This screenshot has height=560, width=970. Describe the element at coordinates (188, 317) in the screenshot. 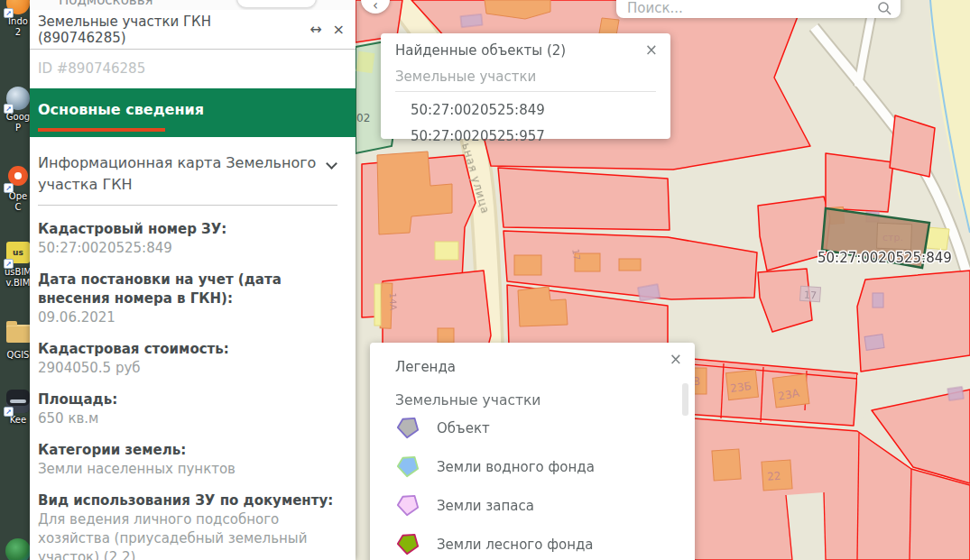

I see `field-value: 09.06.2021` at that location.